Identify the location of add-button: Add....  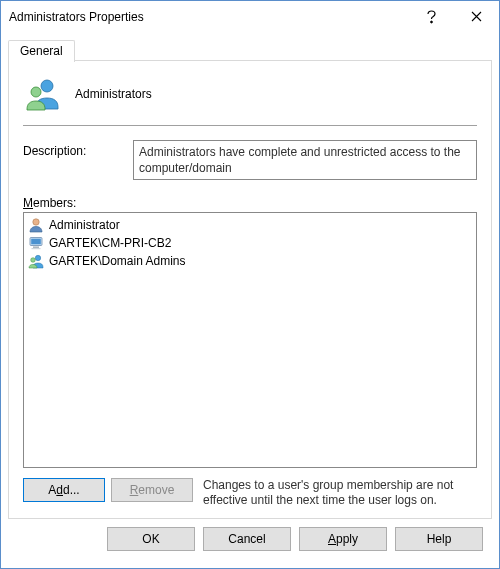
(64, 490).